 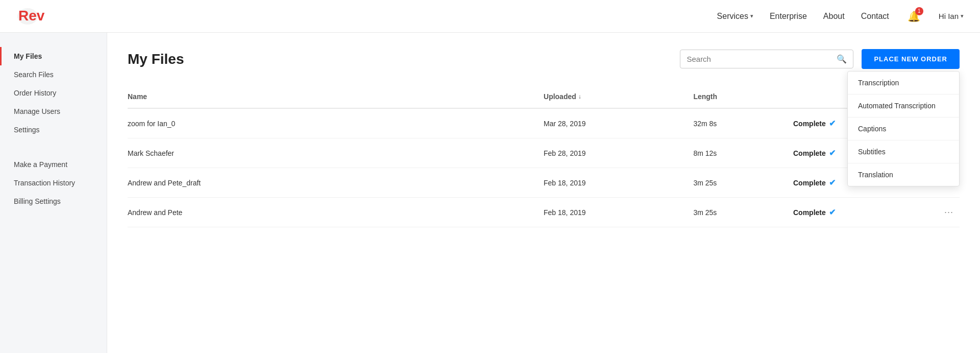 What do you see at coordinates (53, 56) in the screenshot?
I see `sidebar-item-my-files: My Files` at bounding box center [53, 56].